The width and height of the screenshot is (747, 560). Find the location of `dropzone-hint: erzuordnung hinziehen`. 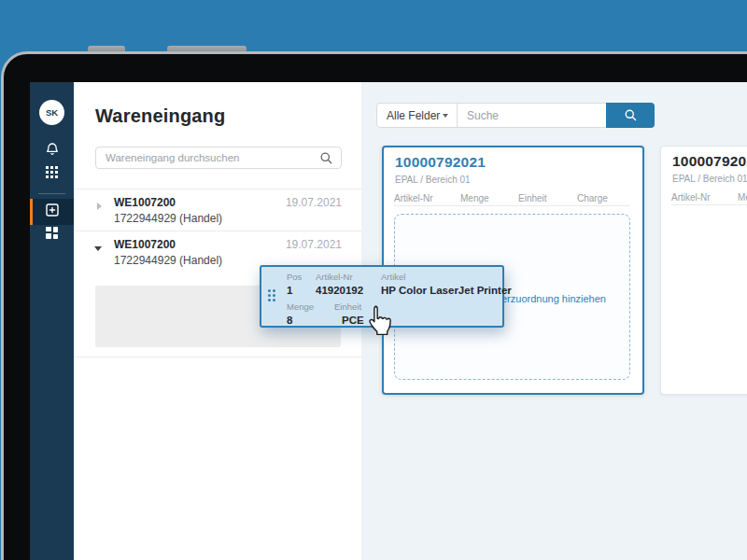

dropzone-hint: erzuordnung hinziehen is located at coordinates (554, 299).